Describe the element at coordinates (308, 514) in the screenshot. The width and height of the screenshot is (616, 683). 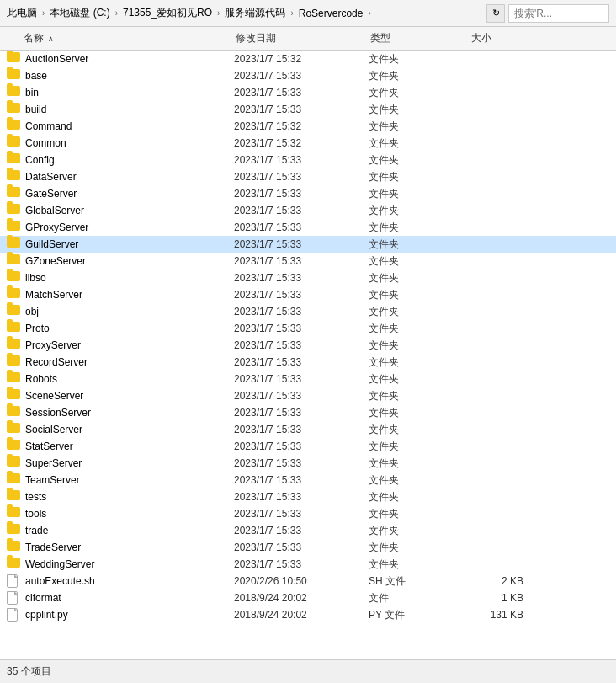
I see `table-row: tools2023/1/7 15:33文件夹` at that location.